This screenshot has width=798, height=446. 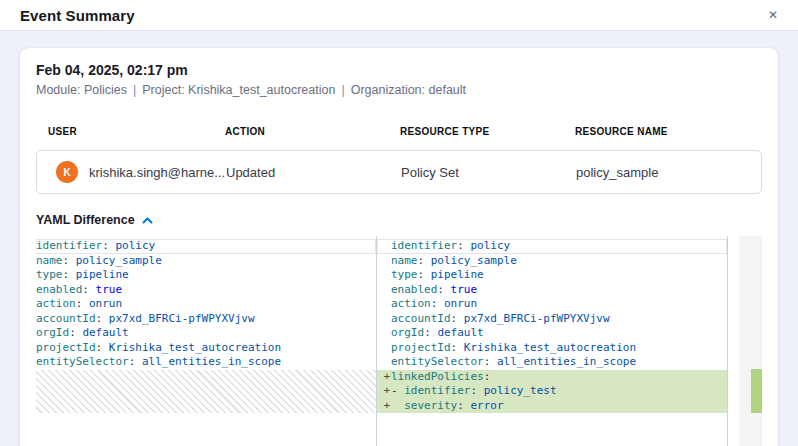 I want to click on code-token-key: orgId, so click(x=408, y=332).